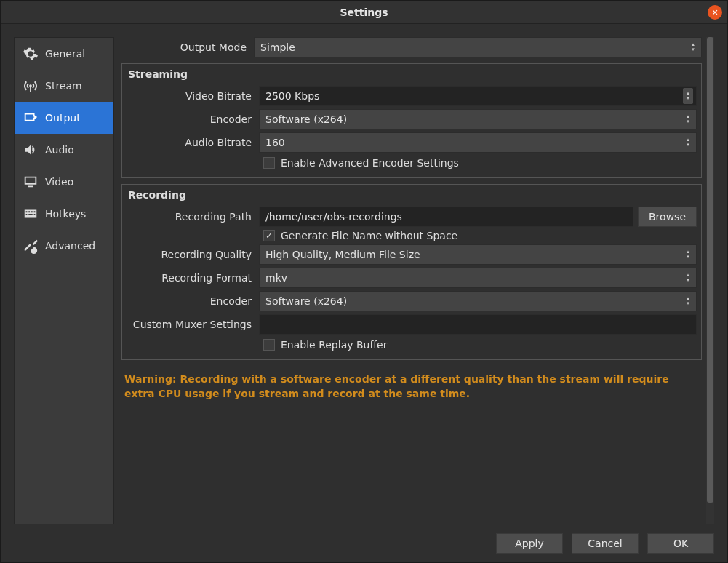  Describe the element at coordinates (480, 236) in the screenshot. I see `generate-filename-checkbox-row: Generate File Name without Space` at that location.